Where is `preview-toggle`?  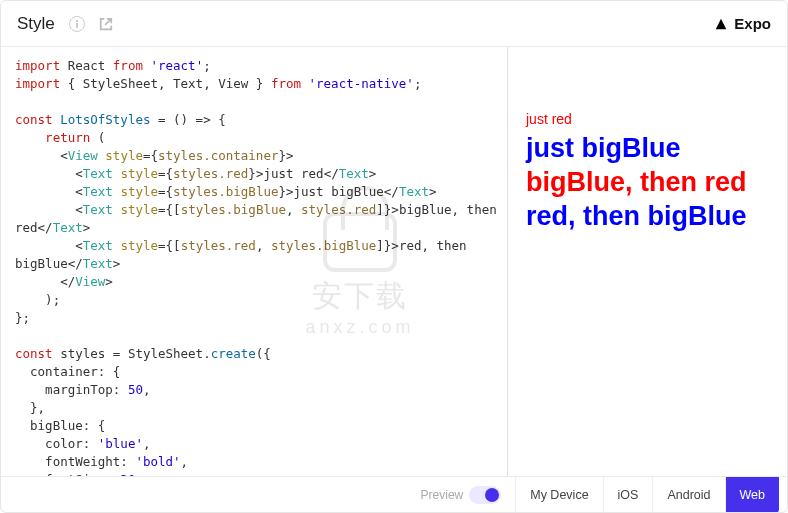
preview-toggle is located at coordinates (485, 495).